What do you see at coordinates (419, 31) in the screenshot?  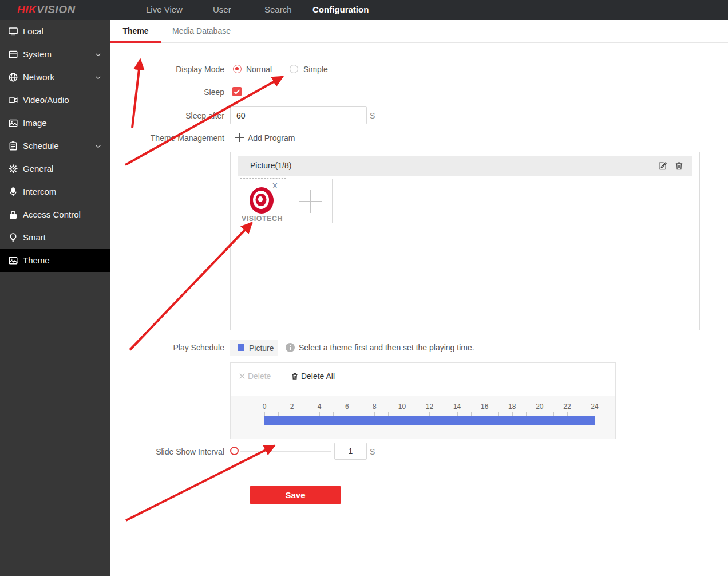 I see `tabbar: Theme Media Database` at bounding box center [419, 31].